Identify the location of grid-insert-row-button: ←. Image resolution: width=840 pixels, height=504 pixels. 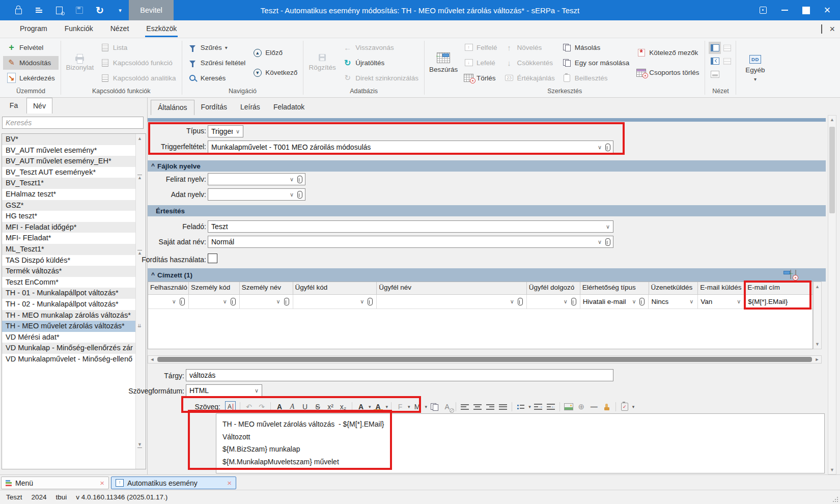
(791, 274).